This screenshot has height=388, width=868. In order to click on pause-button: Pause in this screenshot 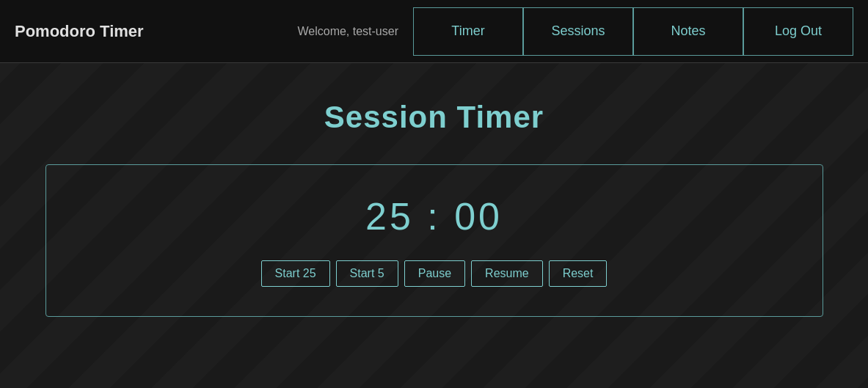, I will do `click(434, 274)`.